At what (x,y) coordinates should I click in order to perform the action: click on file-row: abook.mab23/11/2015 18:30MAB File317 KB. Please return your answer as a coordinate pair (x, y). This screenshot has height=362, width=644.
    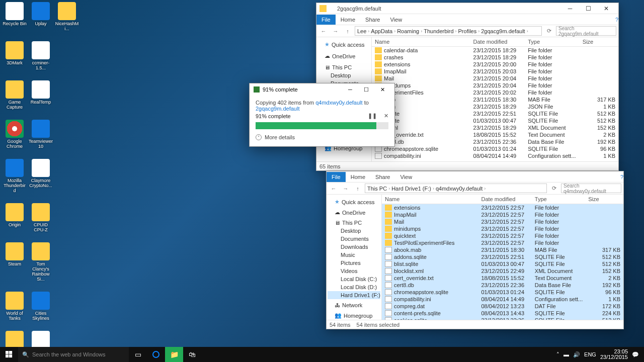
    Looking at the image, I should click on (503, 250).